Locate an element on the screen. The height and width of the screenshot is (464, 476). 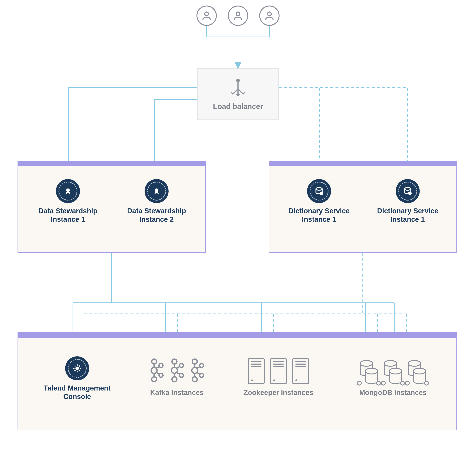
cluster-label: Kafka Instances is located at coordinates (177, 393).